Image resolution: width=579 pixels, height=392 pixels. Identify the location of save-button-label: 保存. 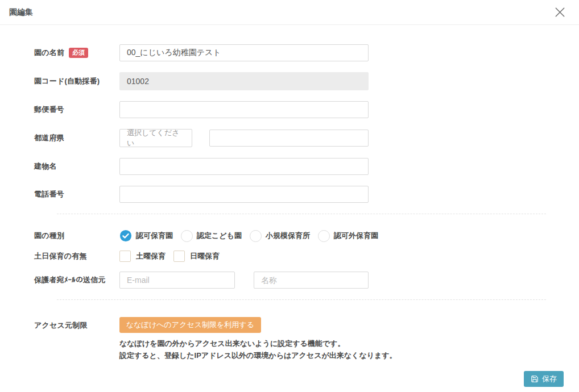
(549, 379).